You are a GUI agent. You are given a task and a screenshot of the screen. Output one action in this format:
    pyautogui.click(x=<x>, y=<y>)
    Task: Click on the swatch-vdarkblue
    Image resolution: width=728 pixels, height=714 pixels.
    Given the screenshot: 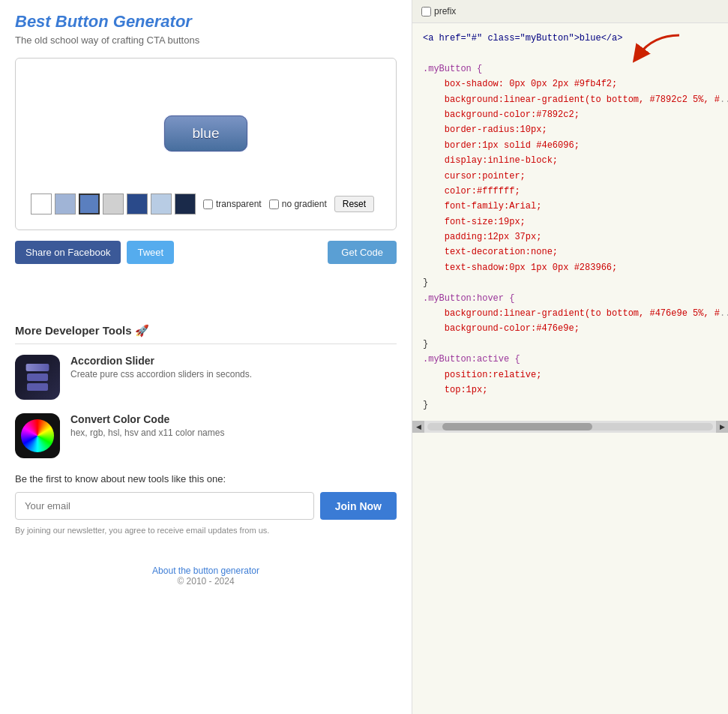 What is the action you would take?
    pyautogui.click(x=185, y=204)
    